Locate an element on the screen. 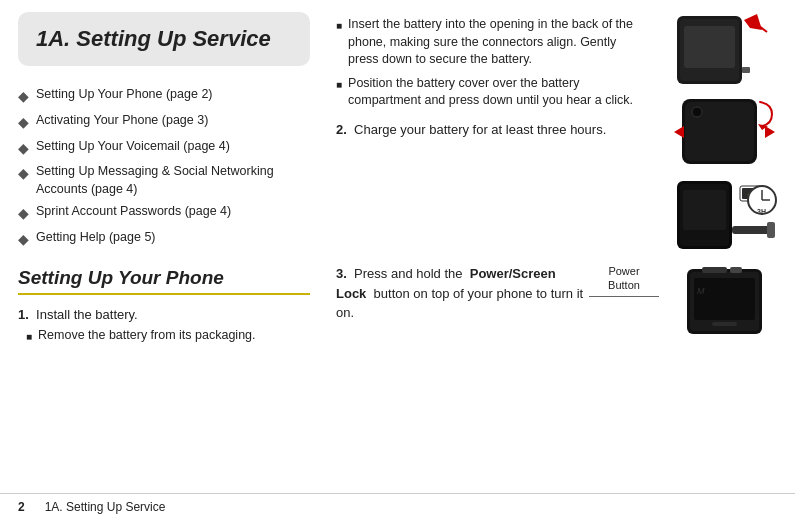  sub-item-2-text: Insert the battery into the opening in t… is located at coordinates (498, 42).